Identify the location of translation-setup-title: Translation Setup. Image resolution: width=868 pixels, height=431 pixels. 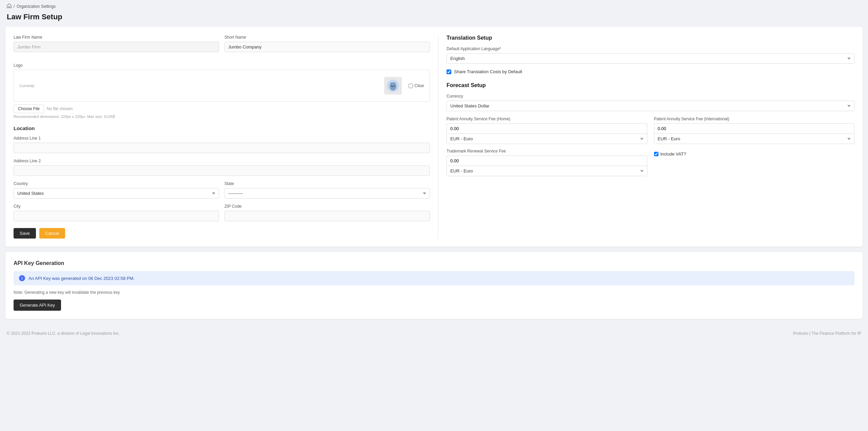
(650, 38).